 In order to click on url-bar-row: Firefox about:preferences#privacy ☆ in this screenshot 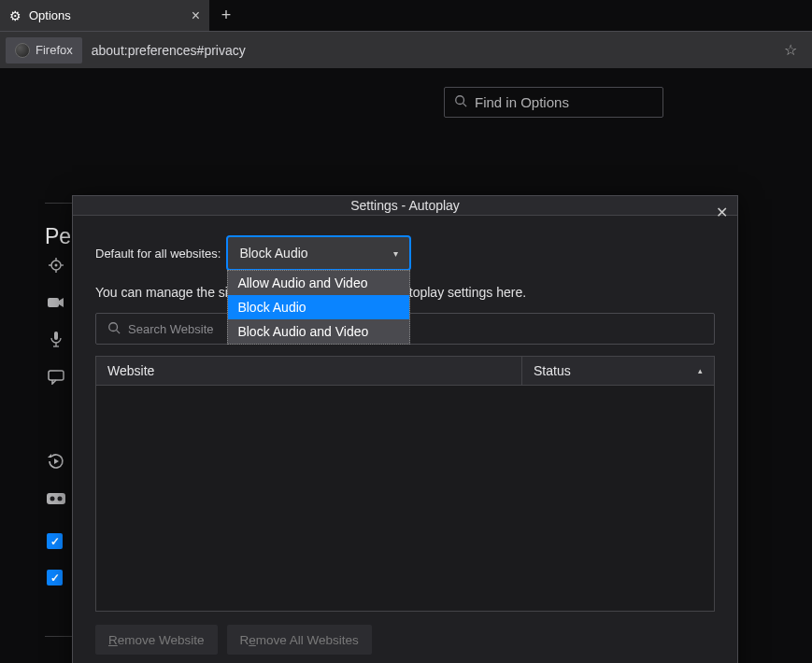, I will do `click(406, 49)`.